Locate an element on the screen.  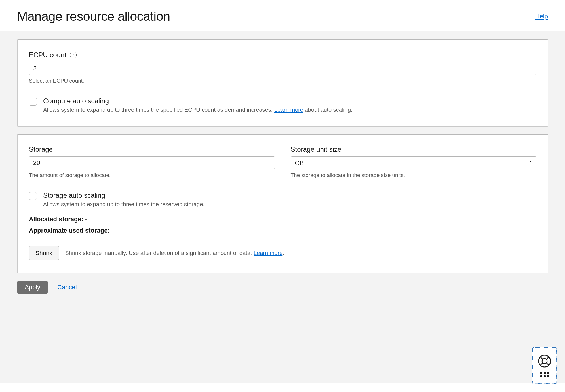
used-storage-line: Approximate used storage: - is located at coordinates (282, 231).